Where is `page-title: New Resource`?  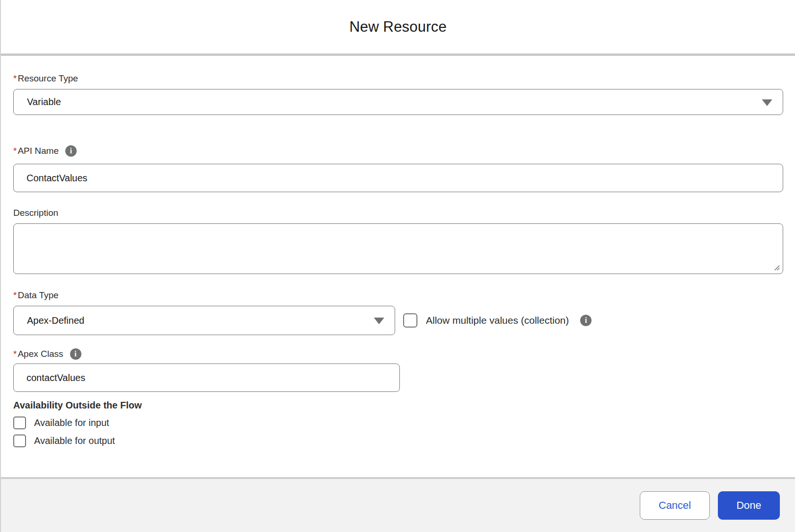
page-title: New Resource is located at coordinates (398, 27).